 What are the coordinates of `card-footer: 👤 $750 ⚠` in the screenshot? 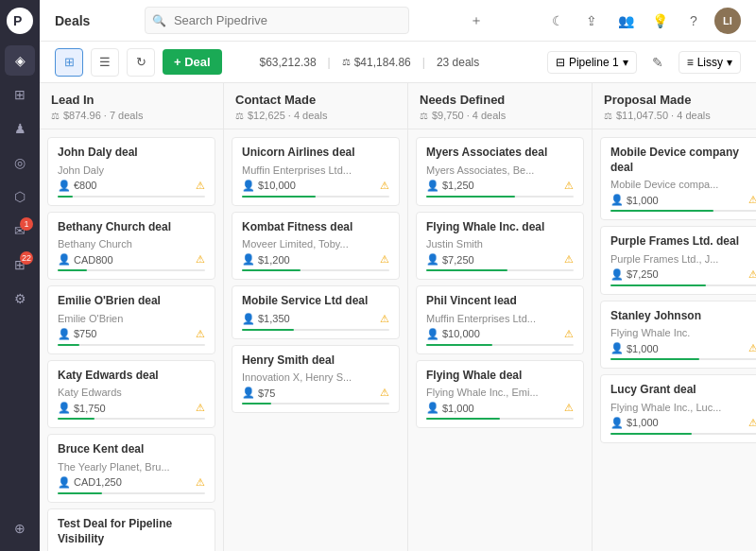 It's located at (131, 335).